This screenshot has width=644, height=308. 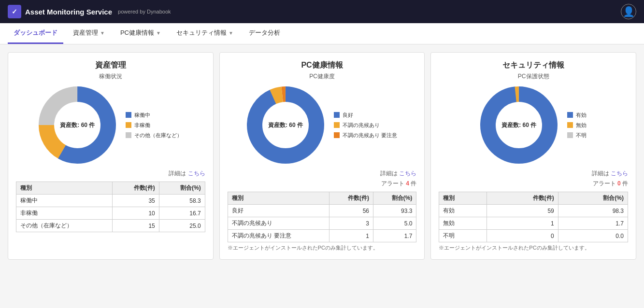 I want to click on nav-health-label: PC健康情報, so click(x=137, y=33).